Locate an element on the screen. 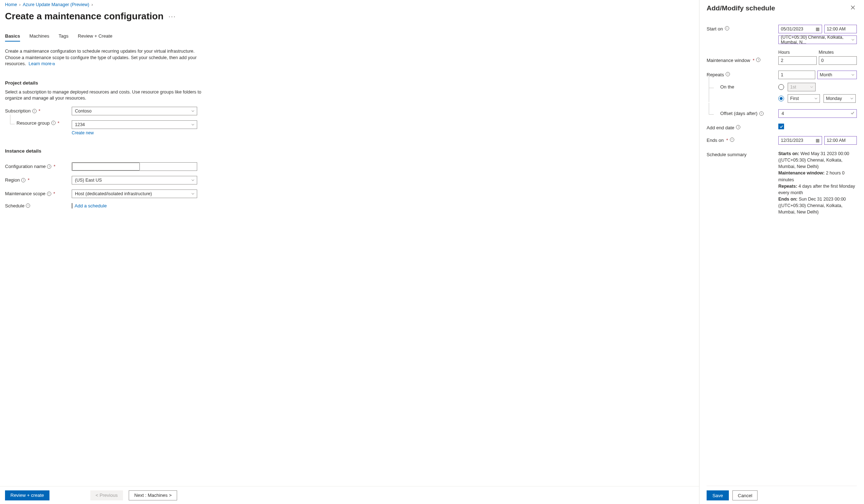  breadcrumb-update-manager: Azure Update Manager (Preview) is located at coordinates (56, 5).